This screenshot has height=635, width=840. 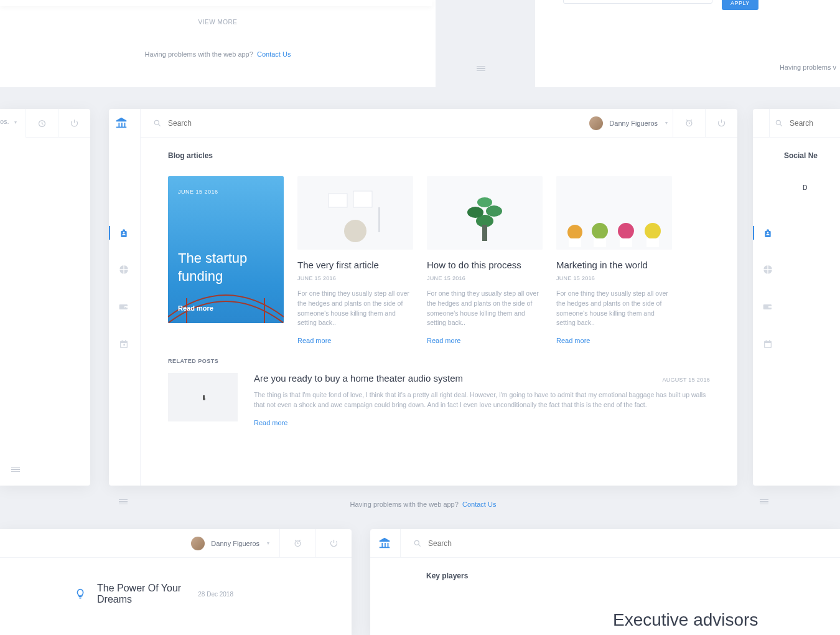 I want to click on section-title: Key players, so click(x=605, y=569).